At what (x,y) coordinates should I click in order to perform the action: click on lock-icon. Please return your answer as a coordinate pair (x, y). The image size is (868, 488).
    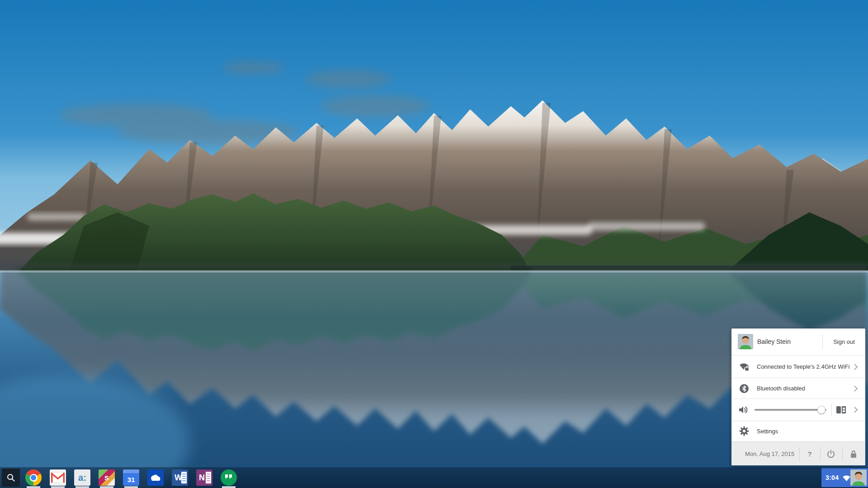
    Looking at the image, I should click on (854, 454).